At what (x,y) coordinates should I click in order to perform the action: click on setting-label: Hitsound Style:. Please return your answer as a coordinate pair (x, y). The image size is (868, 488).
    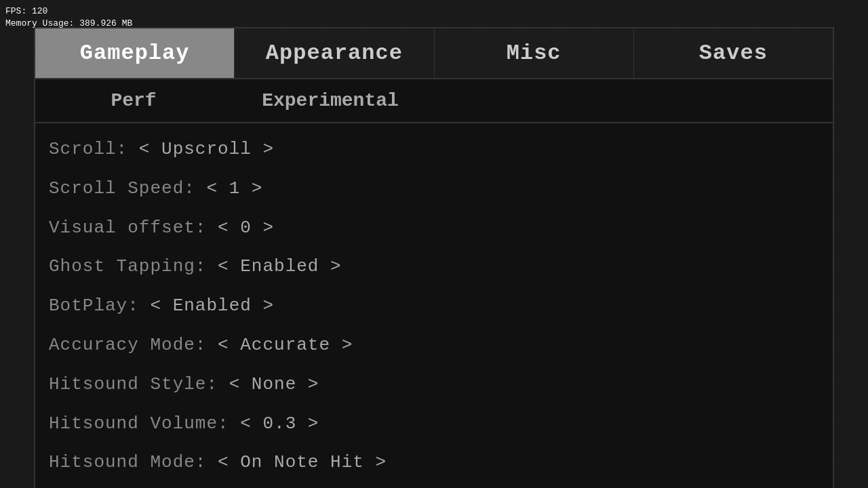
    Looking at the image, I should click on (133, 384).